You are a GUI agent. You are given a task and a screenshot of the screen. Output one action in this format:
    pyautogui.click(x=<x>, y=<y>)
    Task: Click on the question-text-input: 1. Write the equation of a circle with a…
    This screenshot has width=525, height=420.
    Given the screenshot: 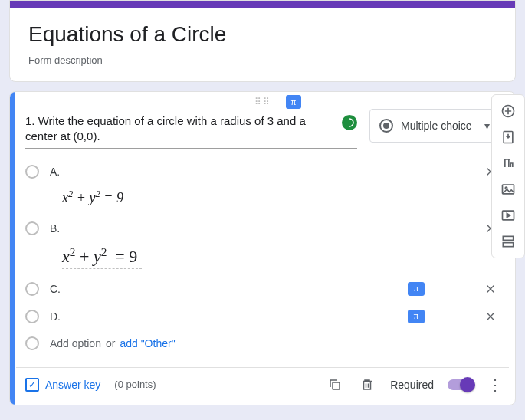 What is the action you would take?
    pyautogui.click(x=192, y=131)
    